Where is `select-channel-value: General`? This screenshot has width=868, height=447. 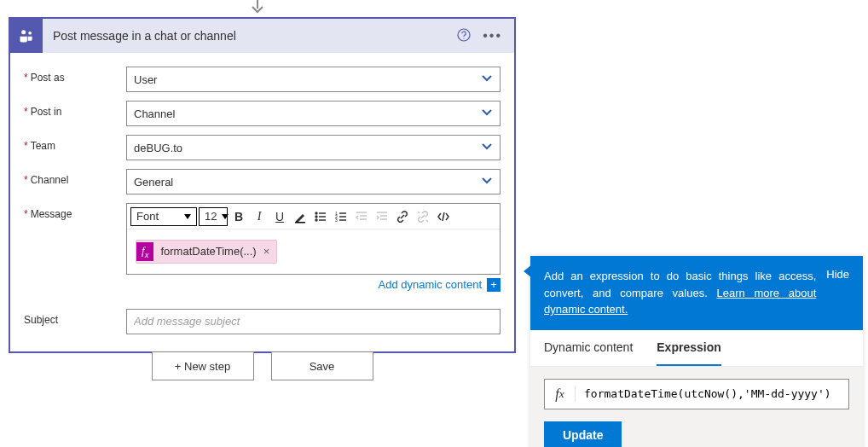 select-channel-value: General is located at coordinates (153, 183).